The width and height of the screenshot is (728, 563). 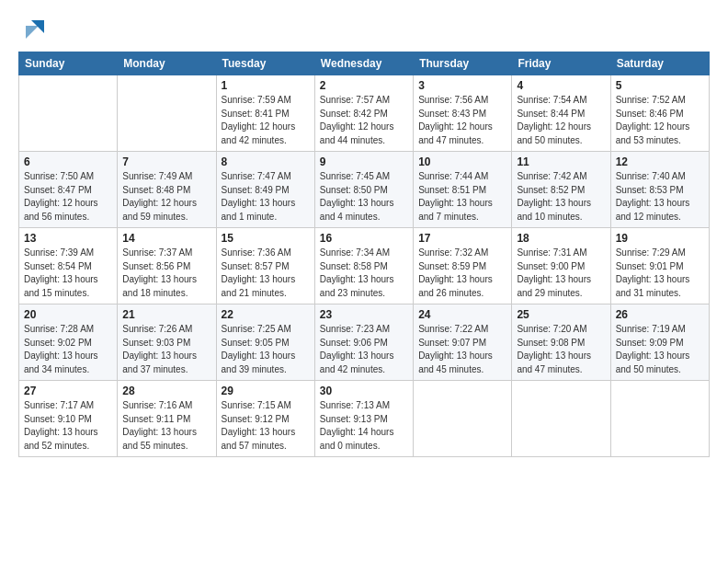 What do you see at coordinates (364, 64) in the screenshot?
I see `calendar-header-wednesday: Wednesday` at bounding box center [364, 64].